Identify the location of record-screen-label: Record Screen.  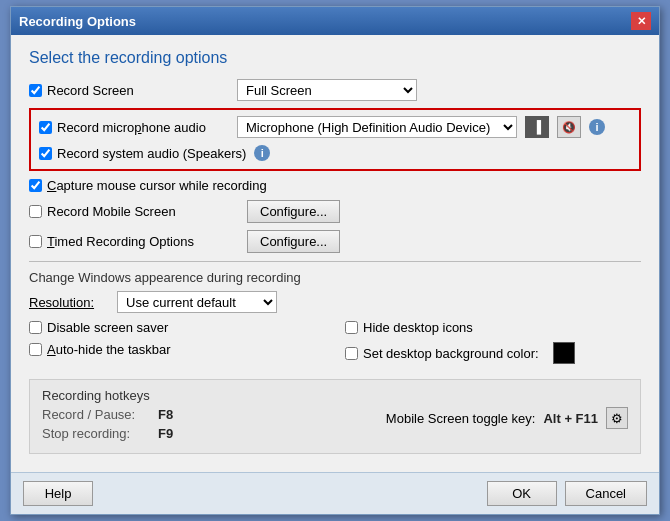
(129, 90).